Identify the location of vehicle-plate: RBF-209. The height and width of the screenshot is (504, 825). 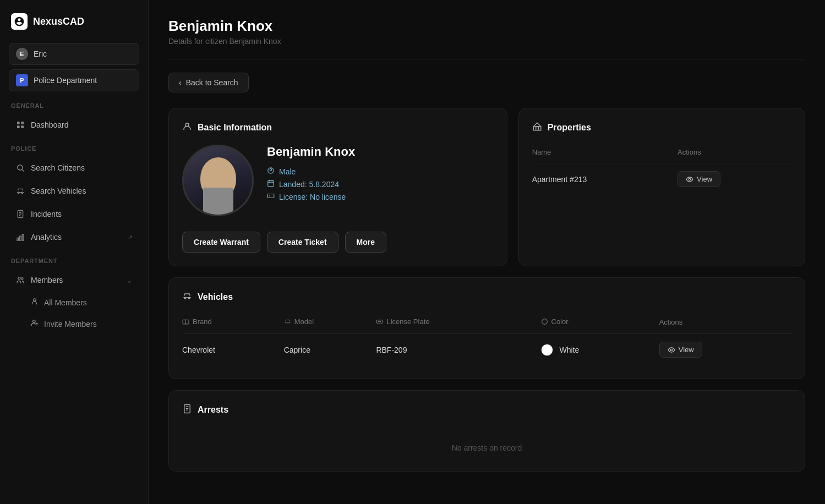
(458, 350).